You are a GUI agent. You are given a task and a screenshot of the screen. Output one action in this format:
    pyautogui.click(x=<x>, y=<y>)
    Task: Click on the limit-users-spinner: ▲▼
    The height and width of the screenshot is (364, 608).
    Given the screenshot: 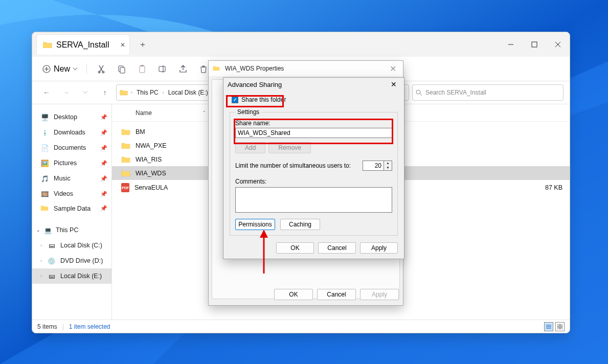 What is the action you would take?
    pyautogui.click(x=377, y=166)
    